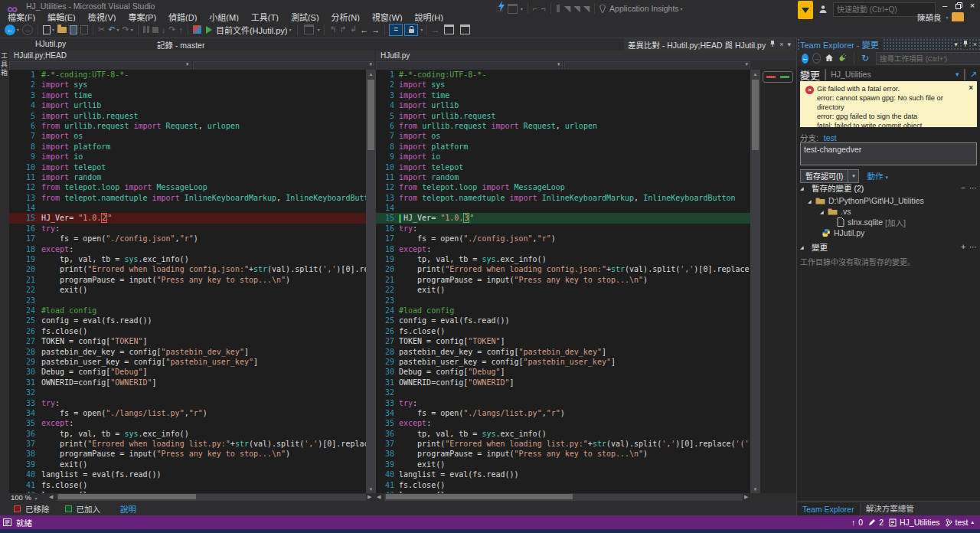  I want to click on clear-bookmarks-icon: ◥, so click(586, 9).